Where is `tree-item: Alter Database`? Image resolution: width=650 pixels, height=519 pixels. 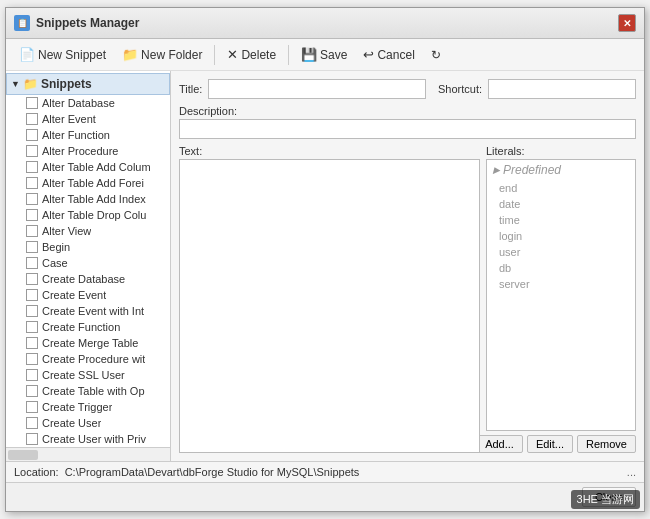
tree-item: Alter Database is located at coordinates (88, 103).